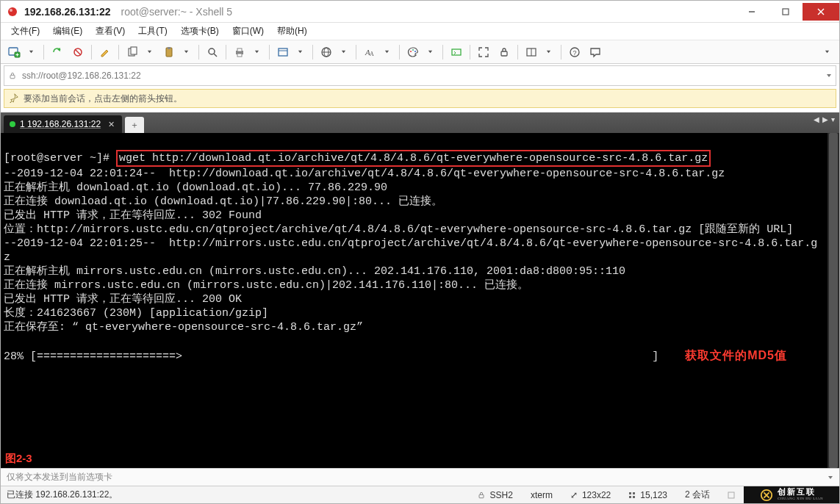  What do you see at coordinates (387, 52) in the screenshot?
I see `font-dropdown` at bounding box center [387, 52].